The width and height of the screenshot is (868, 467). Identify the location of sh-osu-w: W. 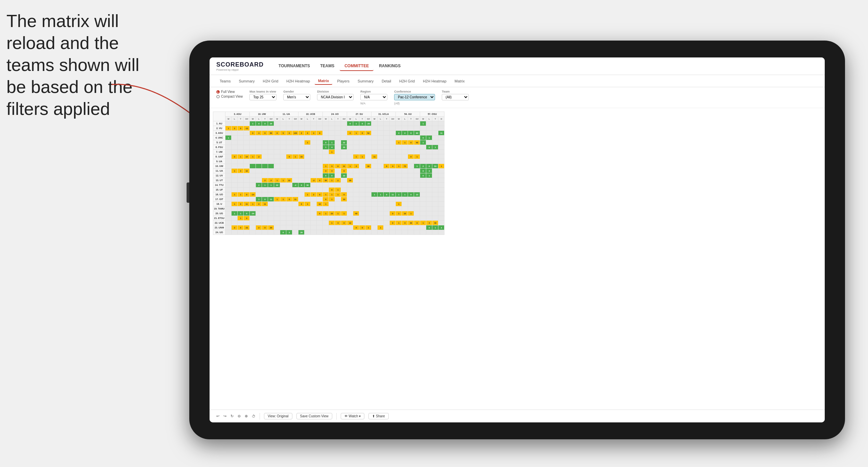
(423, 119).